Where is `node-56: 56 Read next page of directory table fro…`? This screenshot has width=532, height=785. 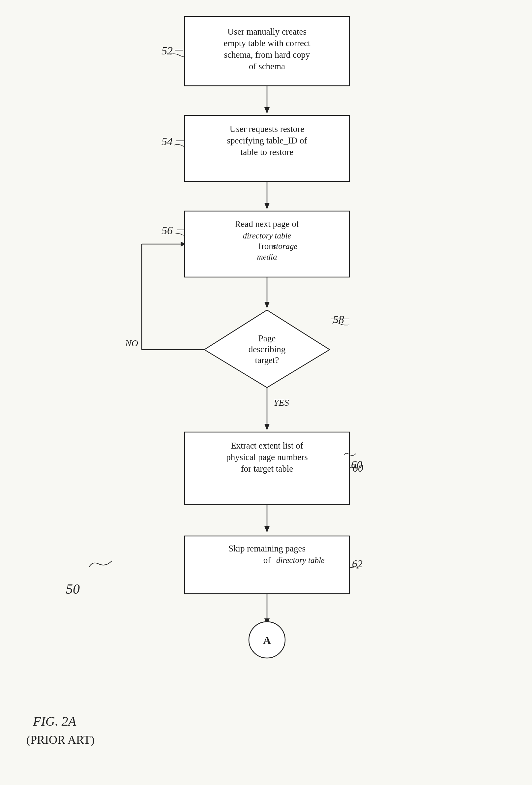
node-56: 56 Read next page of directory table fro… is located at coordinates (267, 244).